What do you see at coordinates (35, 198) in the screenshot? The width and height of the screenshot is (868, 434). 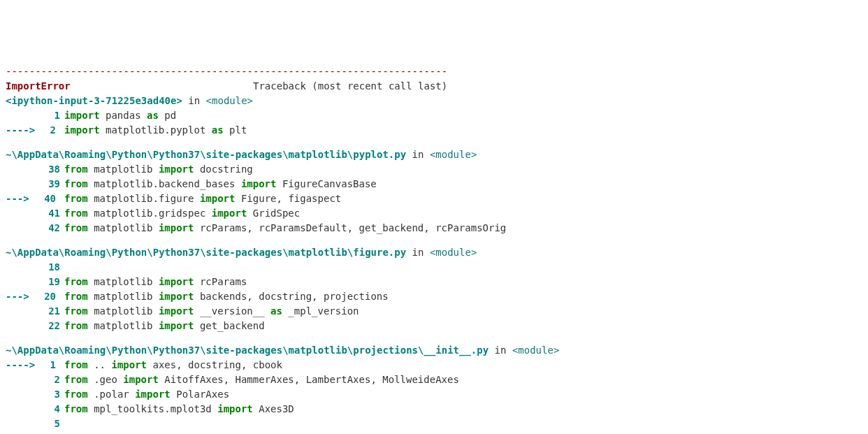 I see `line-gutter: ---> 40` at bounding box center [35, 198].